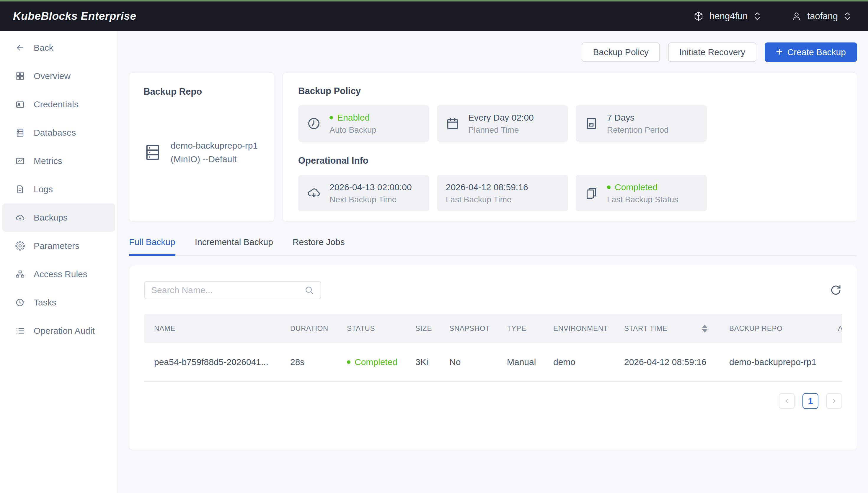  I want to click on sidebar-item-operation-audit: Operation Audit, so click(59, 331).